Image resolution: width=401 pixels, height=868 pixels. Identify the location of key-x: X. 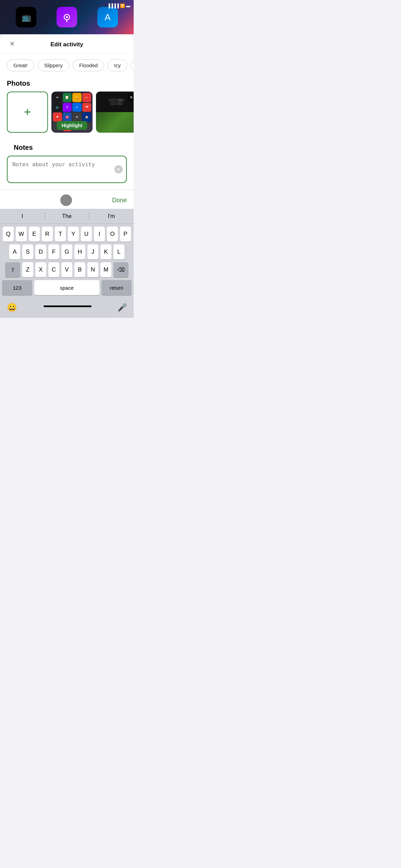
(41, 270).